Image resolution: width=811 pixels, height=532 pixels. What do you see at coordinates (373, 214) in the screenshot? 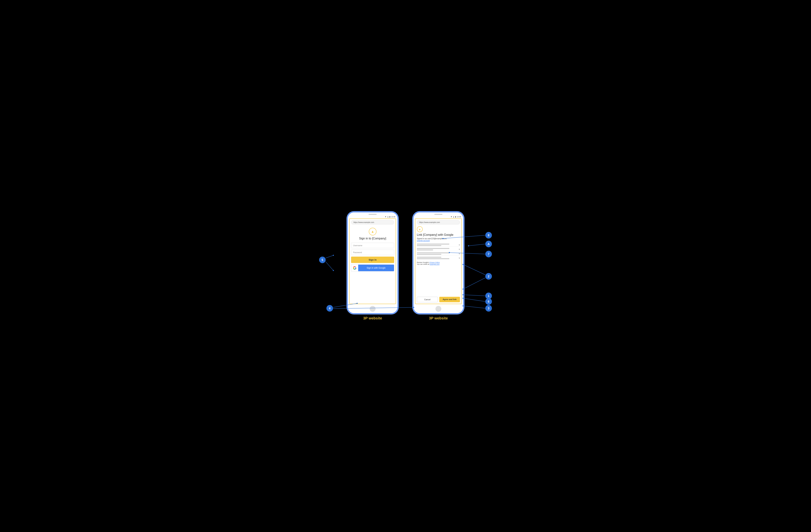
I see `phone1-top-bar` at bounding box center [373, 214].